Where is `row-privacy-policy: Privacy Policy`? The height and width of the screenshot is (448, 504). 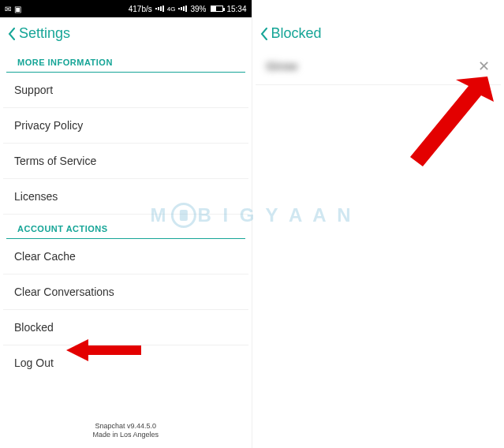 row-privacy-policy: Privacy Policy is located at coordinates (126, 126).